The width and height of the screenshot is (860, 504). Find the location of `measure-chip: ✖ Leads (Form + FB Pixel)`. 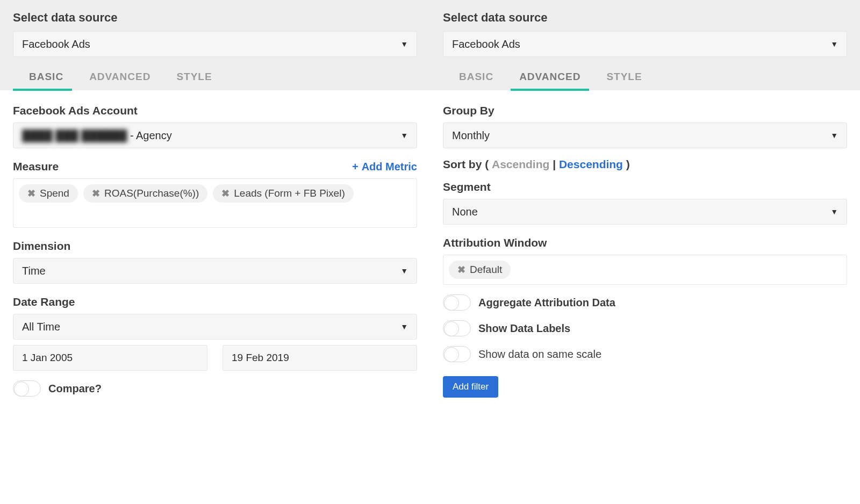

measure-chip: ✖ Leads (Form + FB Pixel) is located at coordinates (283, 193).